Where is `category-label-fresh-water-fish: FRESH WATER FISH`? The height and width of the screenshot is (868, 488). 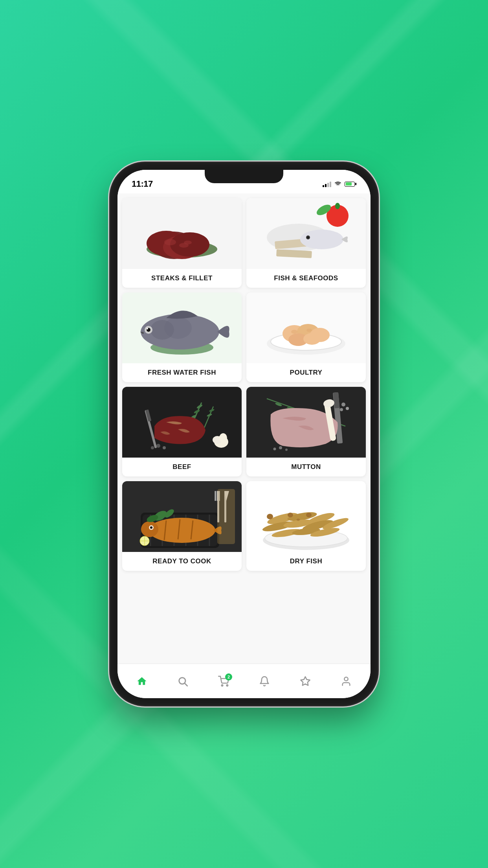 category-label-fresh-water-fish: FRESH WATER FISH is located at coordinates (182, 373).